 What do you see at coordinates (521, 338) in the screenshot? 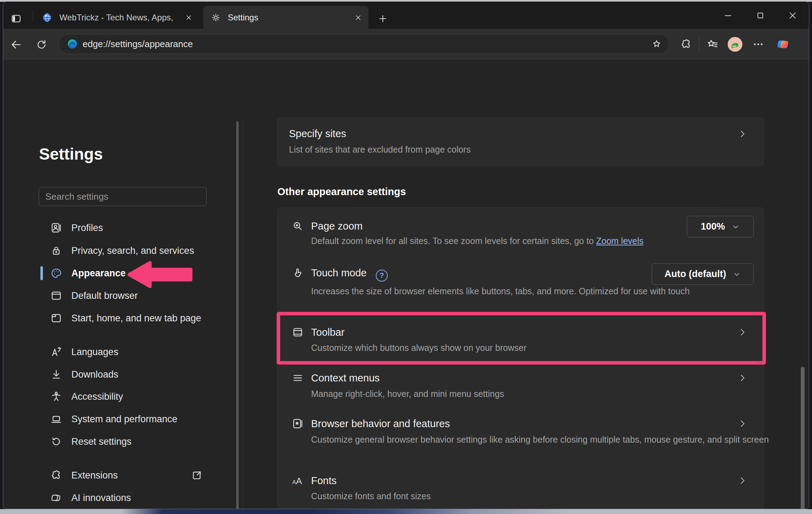
I see `annotation-highlight-box` at bounding box center [521, 338].